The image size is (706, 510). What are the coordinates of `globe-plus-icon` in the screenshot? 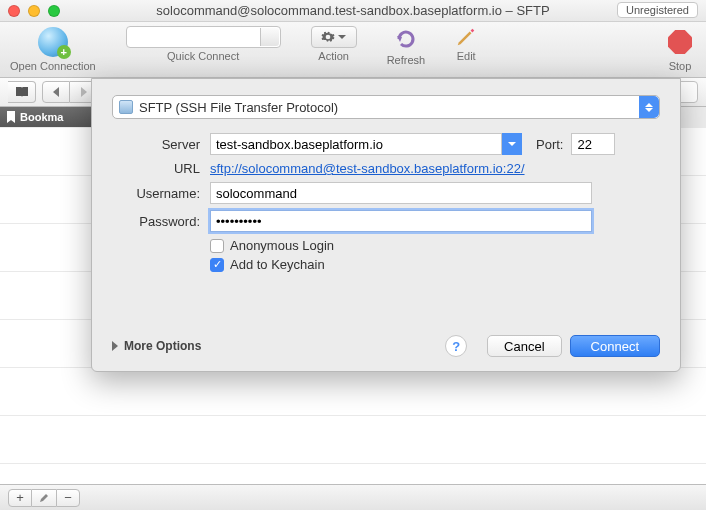 It's located at (53, 42).